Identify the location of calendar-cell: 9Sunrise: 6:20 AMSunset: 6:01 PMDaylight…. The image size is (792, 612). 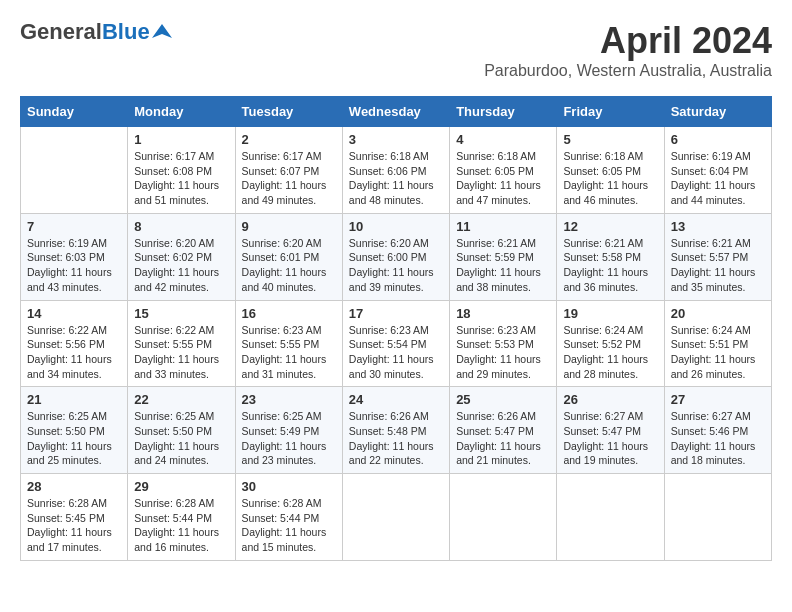
(288, 256).